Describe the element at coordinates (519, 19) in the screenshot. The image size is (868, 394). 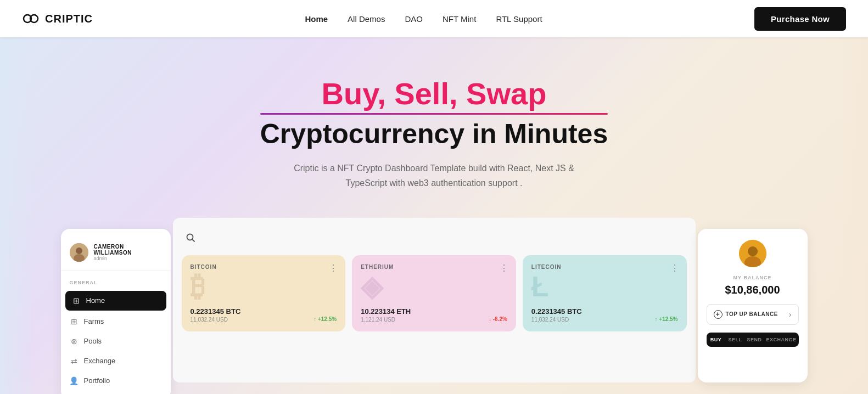
I see `nav-rtl-support: RTL Support` at that location.